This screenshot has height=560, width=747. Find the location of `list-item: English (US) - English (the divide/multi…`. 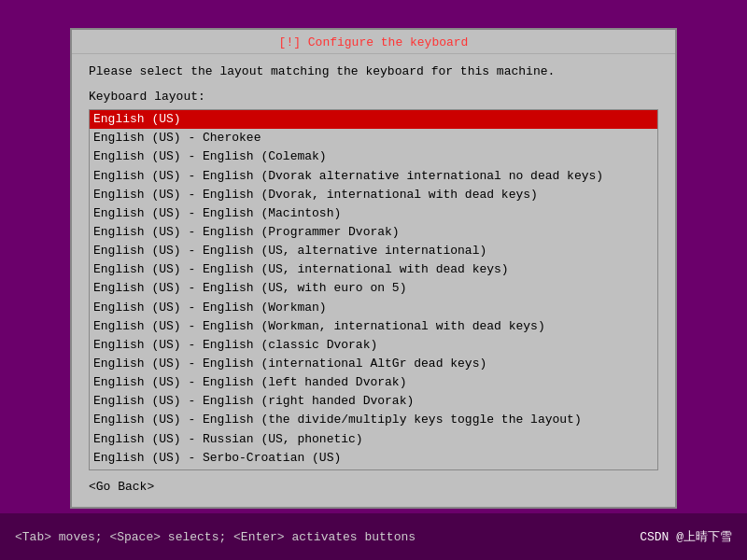

list-item: English (US) - English (the divide/multi… is located at coordinates (374, 420).